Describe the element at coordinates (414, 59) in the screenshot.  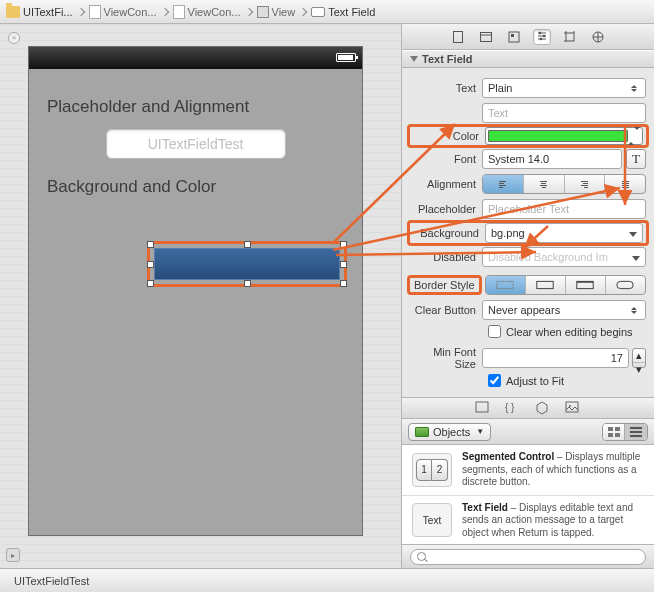
I see `disclosure-triangle-icon` at that location.